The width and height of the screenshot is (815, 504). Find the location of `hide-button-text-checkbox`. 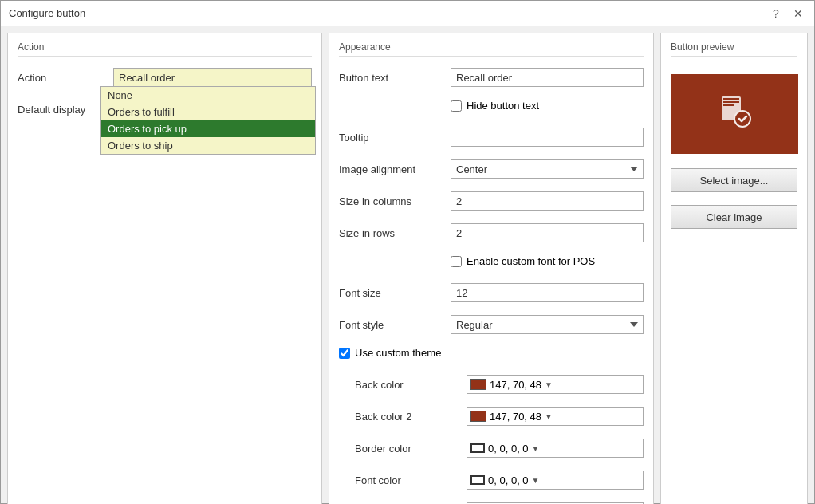

hide-button-text-checkbox is located at coordinates (456, 106).